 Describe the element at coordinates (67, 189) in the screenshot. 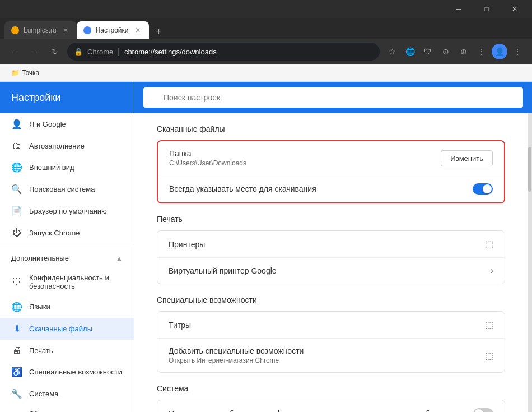

I see `sidebar-item-search: 🔍 Поисковая система` at that location.